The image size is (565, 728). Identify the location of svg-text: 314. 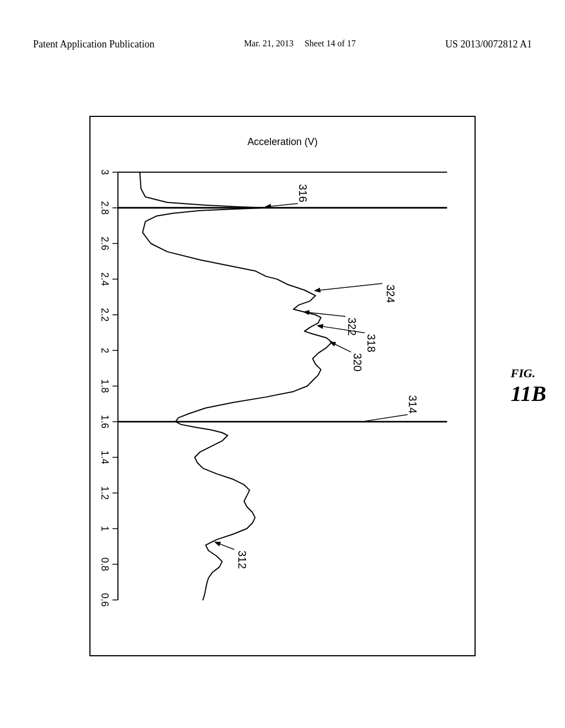
(413, 405).